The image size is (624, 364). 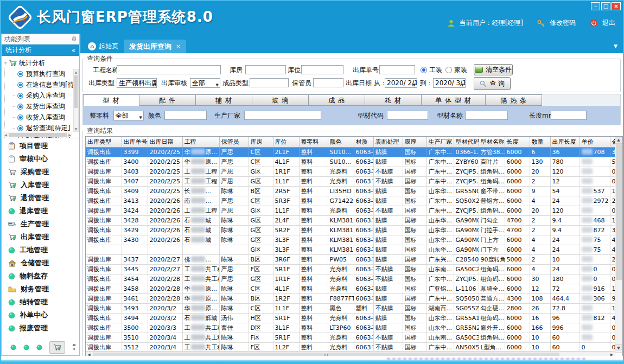 I want to click on column-header: 表面处理, so click(x=388, y=142).